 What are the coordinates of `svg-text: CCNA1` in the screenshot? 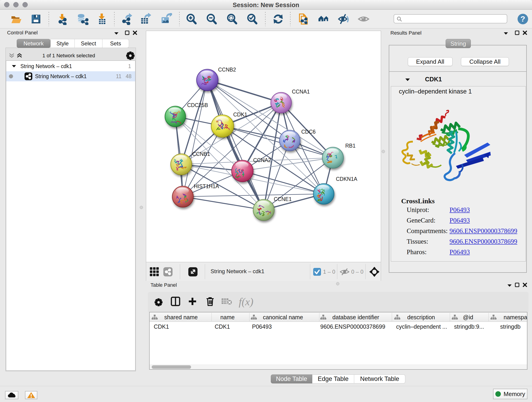 It's located at (301, 92).